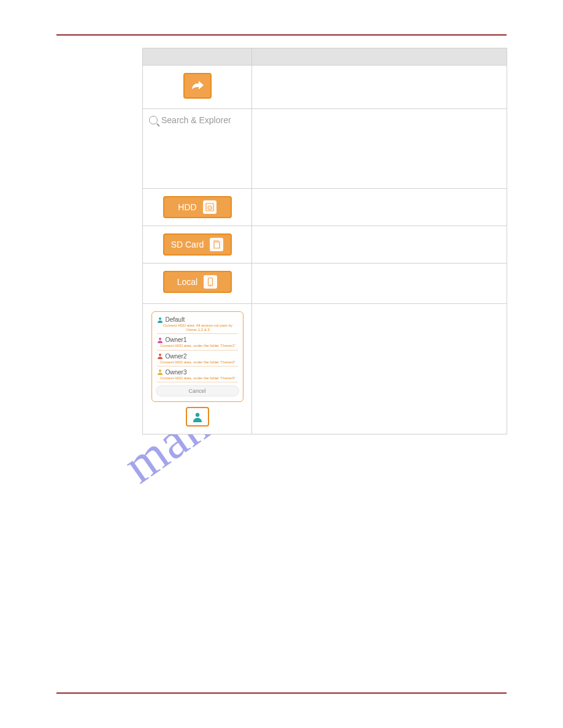 The image size is (563, 728). What do you see at coordinates (325, 207) in the screenshot?
I see `table-row: HDD` at bounding box center [325, 207].